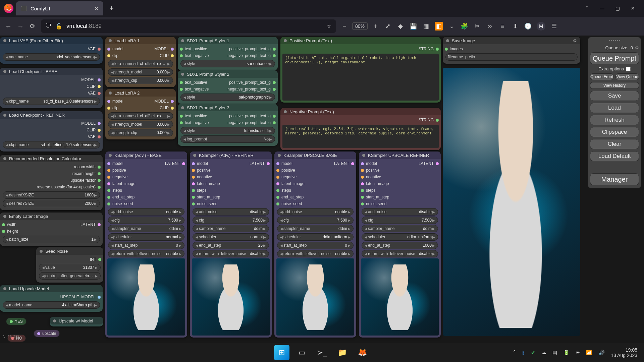 This screenshot has height=362, width=644. I want to click on insecure-lock-icon: 🔓, so click(59, 26).